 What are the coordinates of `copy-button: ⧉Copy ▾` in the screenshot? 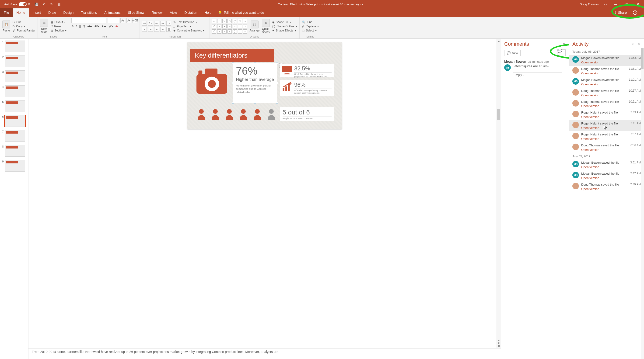 It's located at (24, 26).